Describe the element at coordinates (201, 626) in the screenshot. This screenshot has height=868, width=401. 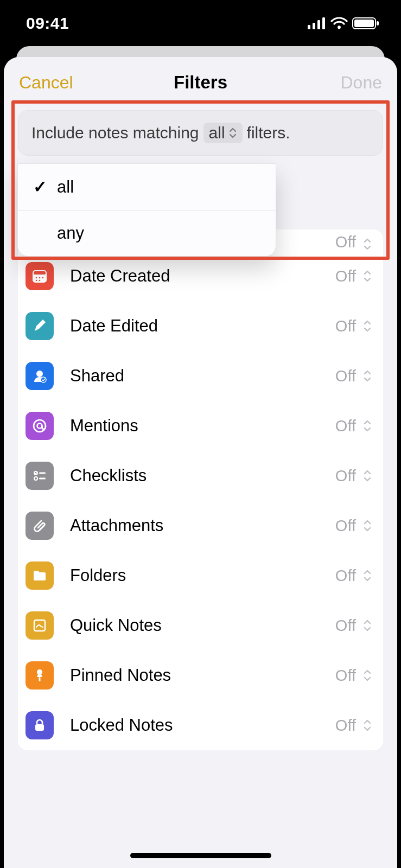
I see `filter-row-quick-notes: Quick Notes Off` at that location.